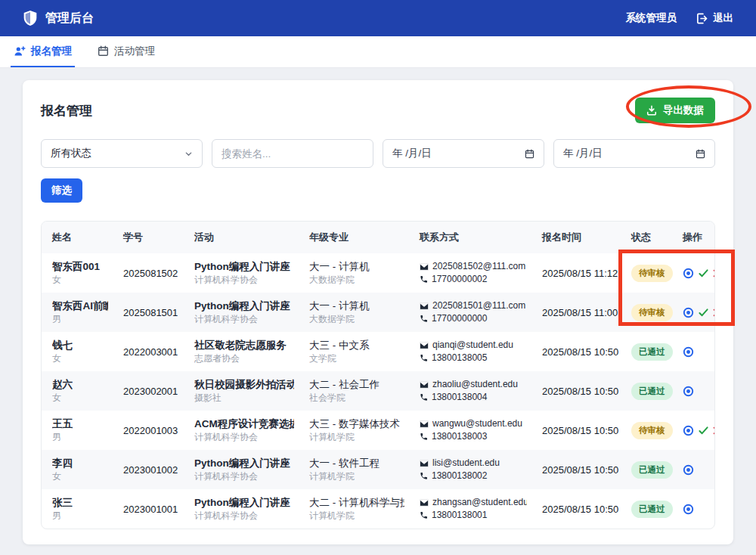 The image size is (756, 555). Describe the element at coordinates (357, 306) in the screenshot. I see `grade-major: 大一 - 计算机` at that location.